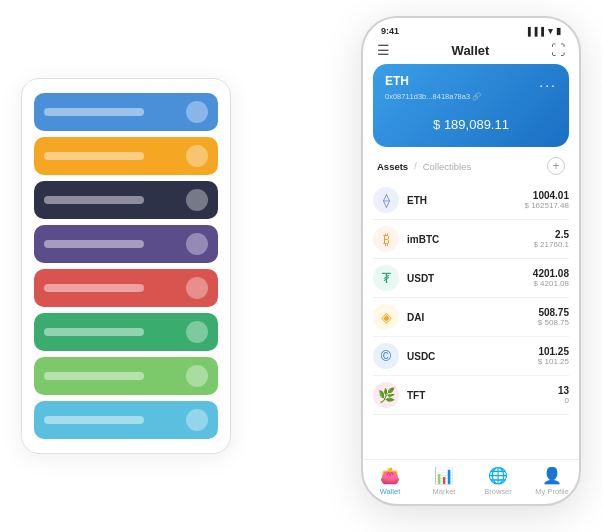  Describe the element at coordinates (498, 492) in the screenshot. I see `bottom-nav-label-browser: Browser` at that location.